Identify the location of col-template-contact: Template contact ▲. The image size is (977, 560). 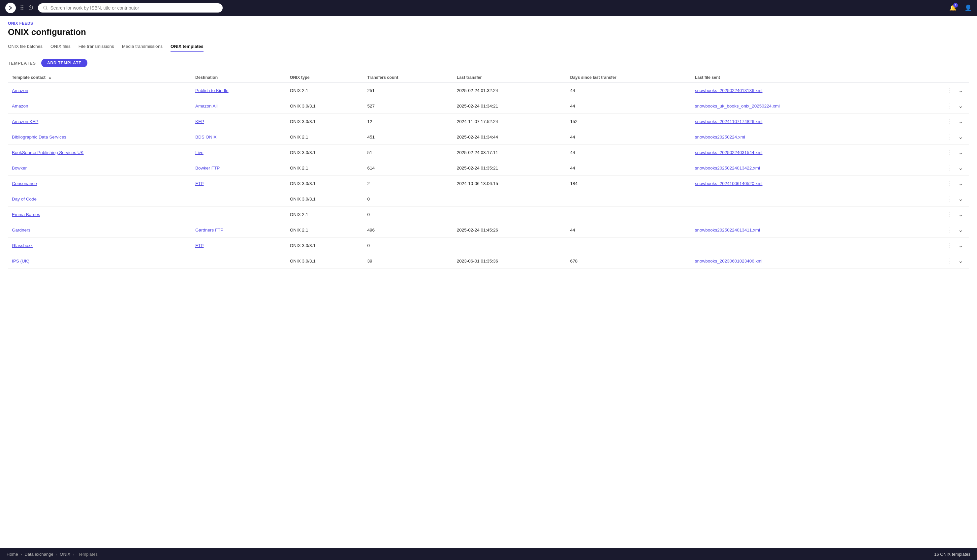
(100, 78).